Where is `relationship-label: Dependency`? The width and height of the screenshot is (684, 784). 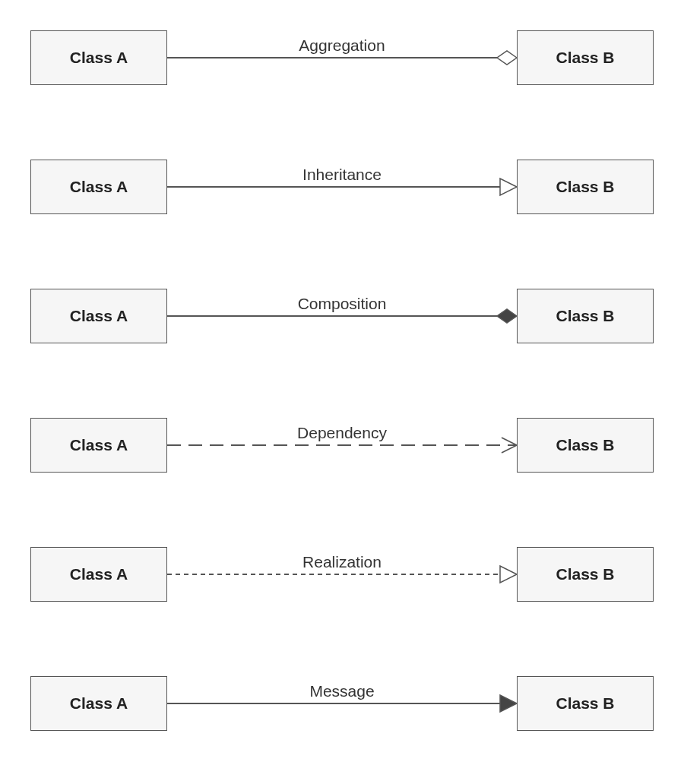
relationship-label: Dependency is located at coordinates (342, 433).